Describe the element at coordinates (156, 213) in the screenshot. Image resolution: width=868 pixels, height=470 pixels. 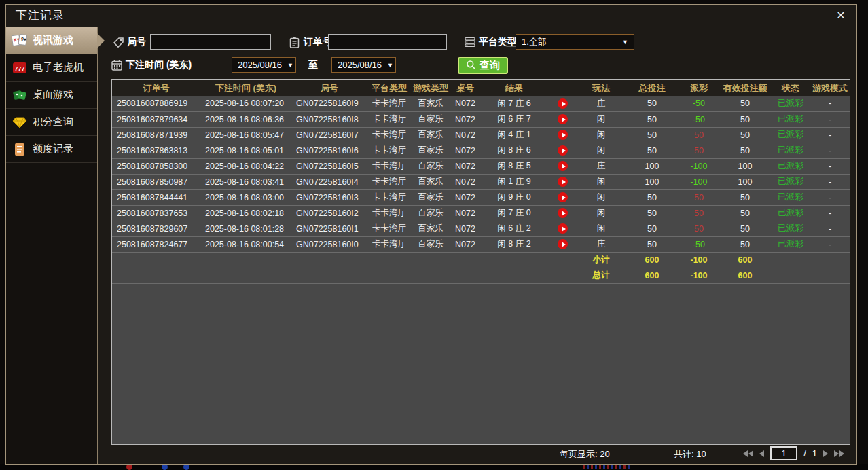
I see `cell-order-no: 250816087837653` at that location.